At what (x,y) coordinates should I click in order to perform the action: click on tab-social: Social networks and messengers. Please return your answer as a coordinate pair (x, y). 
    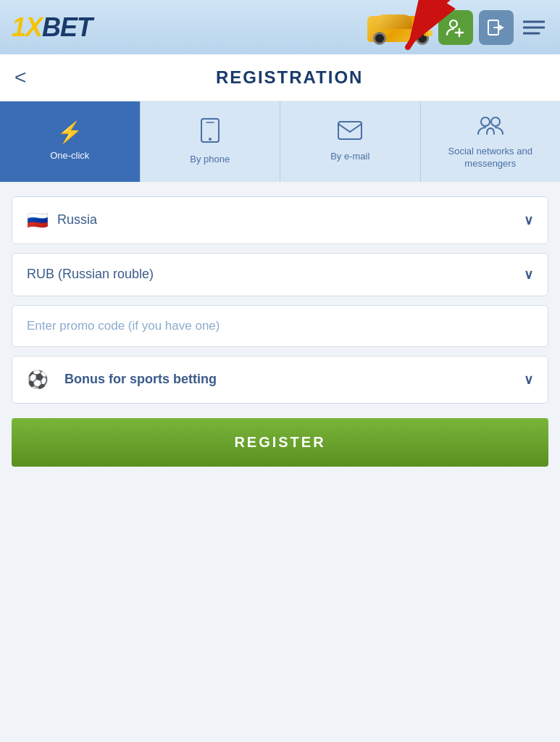
    Looking at the image, I should click on (491, 142).